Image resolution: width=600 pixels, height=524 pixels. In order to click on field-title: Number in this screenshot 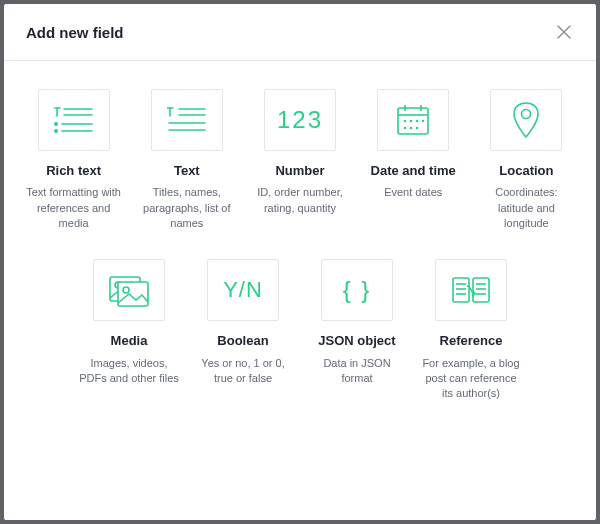, I will do `click(300, 171)`.